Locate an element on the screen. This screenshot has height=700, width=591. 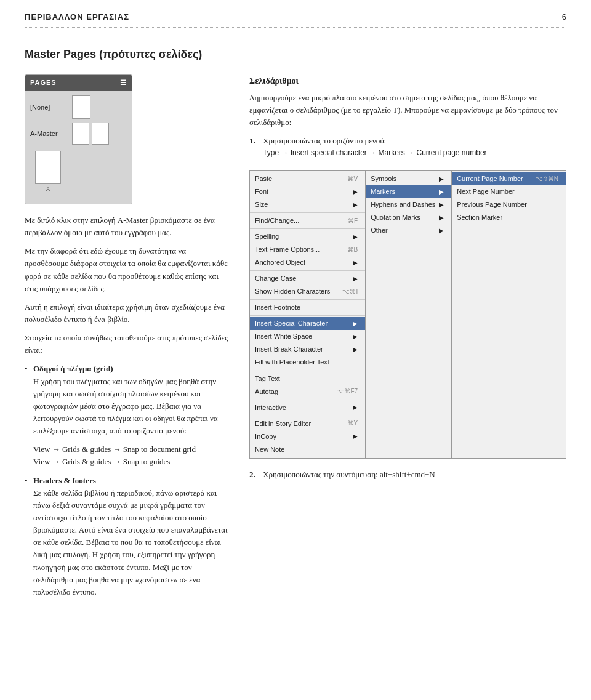
menu-interactive-label: Interactive is located at coordinates (271, 408).